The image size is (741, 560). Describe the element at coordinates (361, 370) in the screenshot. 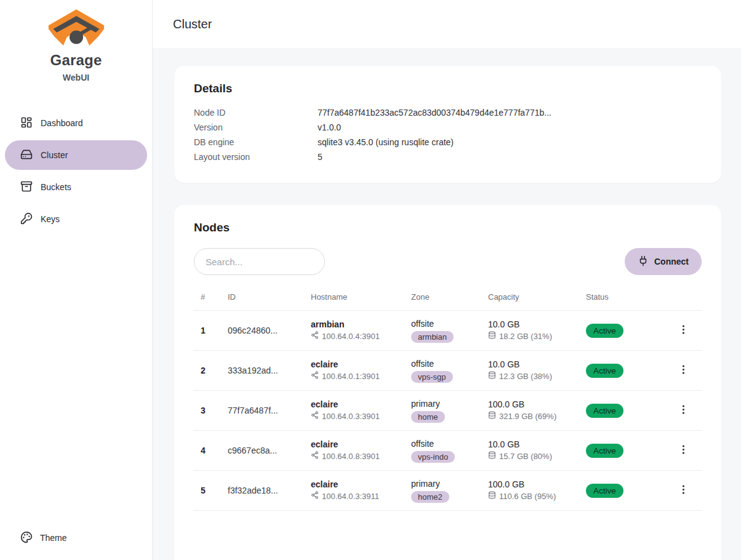

I see `hostname-cell: eclaire 100.64.0.1:3901` at that location.